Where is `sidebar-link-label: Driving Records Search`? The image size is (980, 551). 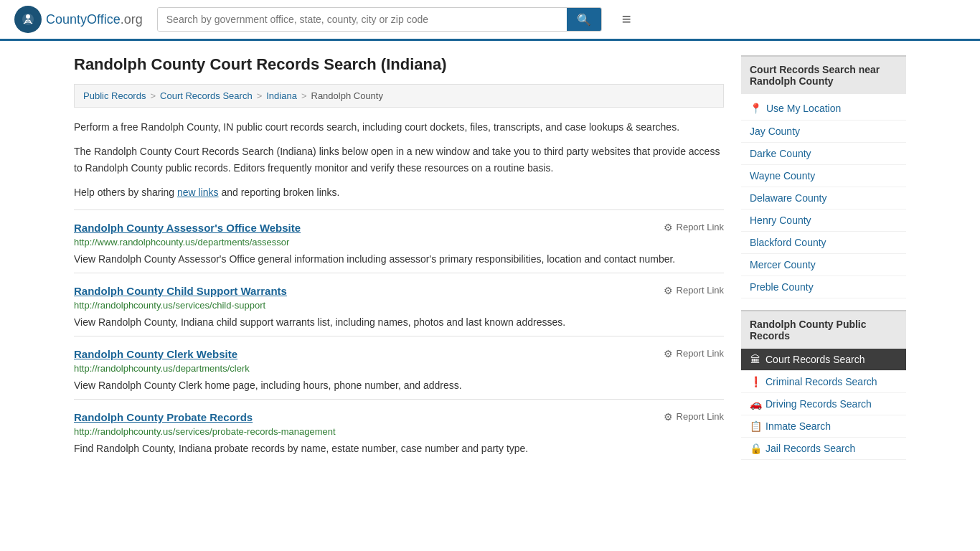
sidebar-link-label: Driving Records Search is located at coordinates (819, 404).